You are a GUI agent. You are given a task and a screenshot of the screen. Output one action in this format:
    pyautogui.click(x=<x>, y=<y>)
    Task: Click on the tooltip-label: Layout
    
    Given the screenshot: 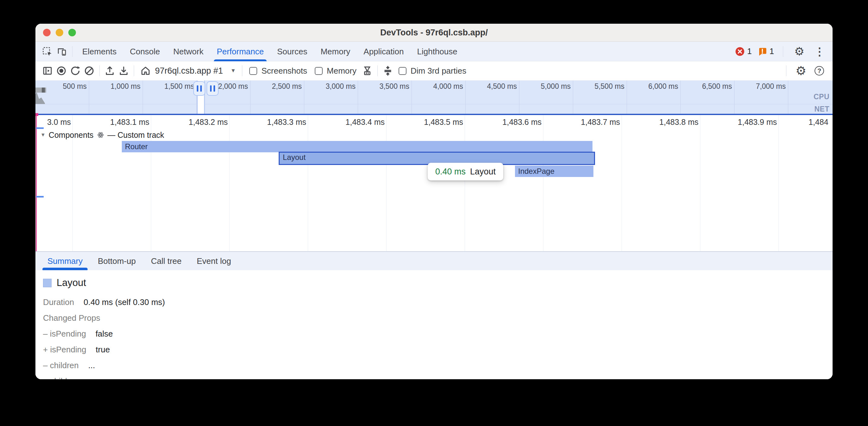 What is the action you would take?
    pyautogui.click(x=483, y=172)
    